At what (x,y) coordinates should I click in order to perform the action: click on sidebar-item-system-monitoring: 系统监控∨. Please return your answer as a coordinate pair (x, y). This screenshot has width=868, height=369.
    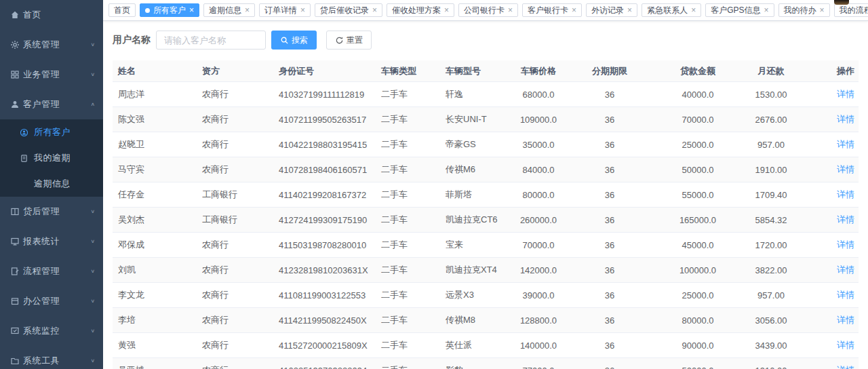
    Looking at the image, I should click on (52, 331).